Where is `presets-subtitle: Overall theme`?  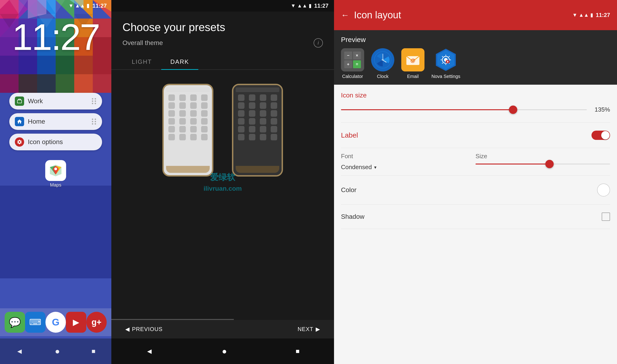 presets-subtitle: Overall theme is located at coordinates (143, 43).